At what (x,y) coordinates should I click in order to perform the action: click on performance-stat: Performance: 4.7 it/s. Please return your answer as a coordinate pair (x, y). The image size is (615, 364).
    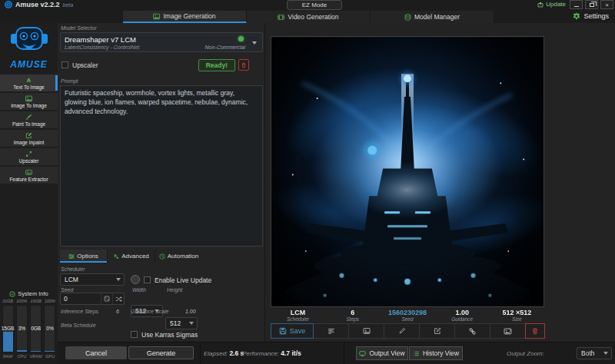
    Looking at the image, I should click on (272, 353).